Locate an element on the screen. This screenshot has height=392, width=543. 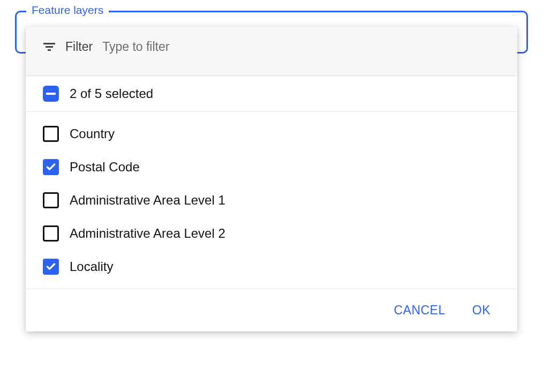
option-row: Locality is located at coordinates (272, 267).